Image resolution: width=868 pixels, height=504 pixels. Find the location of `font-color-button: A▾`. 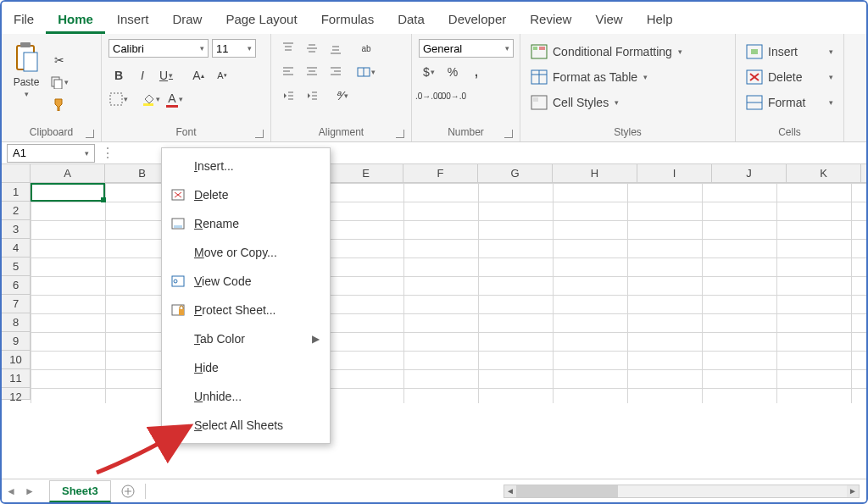

font-color-button: A▾ is located at coordinates (175, 99).